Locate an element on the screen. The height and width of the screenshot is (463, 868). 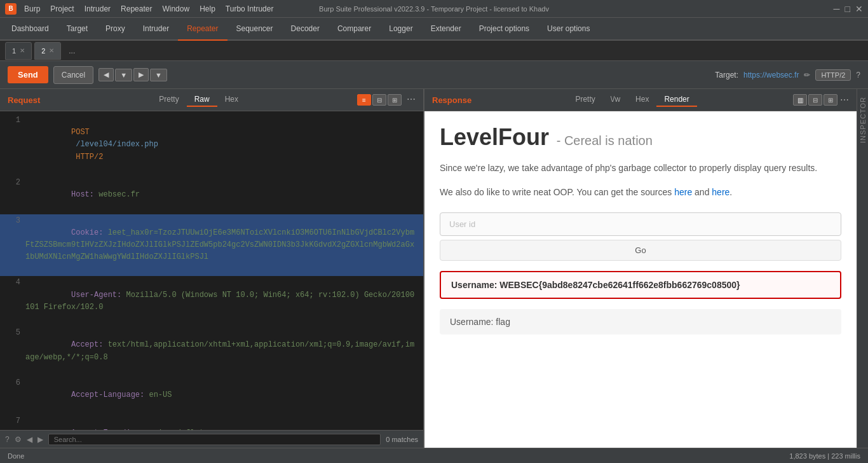
title-bar-controls: ─ □ ✕ is located at coordinates (848, 9).